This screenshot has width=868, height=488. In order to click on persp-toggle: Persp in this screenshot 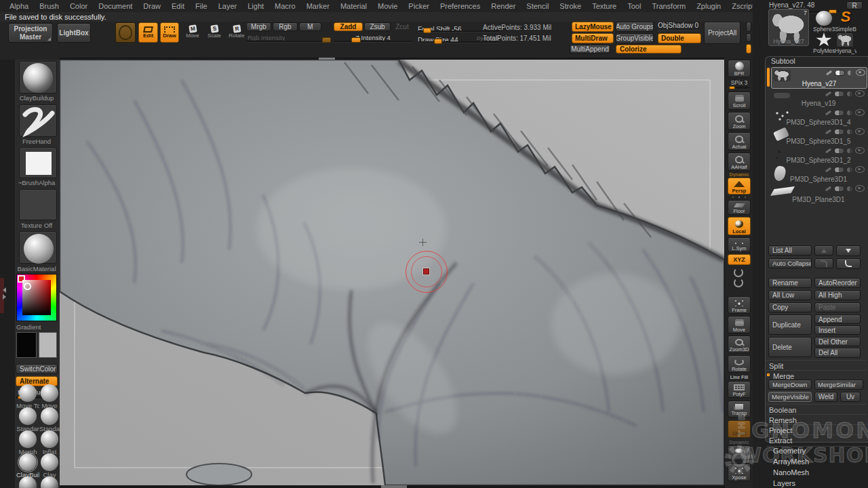, I will do `click(739, 186)`.